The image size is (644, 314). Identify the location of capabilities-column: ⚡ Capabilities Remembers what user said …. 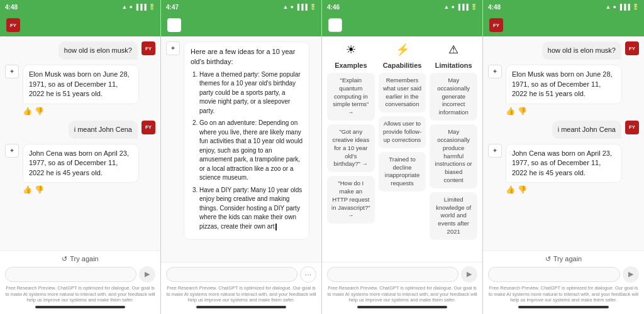
(402, 141).